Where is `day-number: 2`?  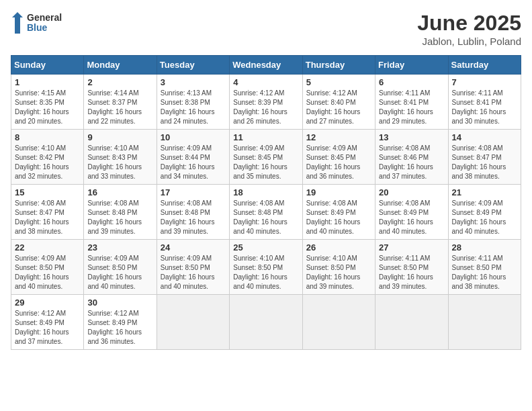 day-number: 2 is located at coordinates (120, 82).